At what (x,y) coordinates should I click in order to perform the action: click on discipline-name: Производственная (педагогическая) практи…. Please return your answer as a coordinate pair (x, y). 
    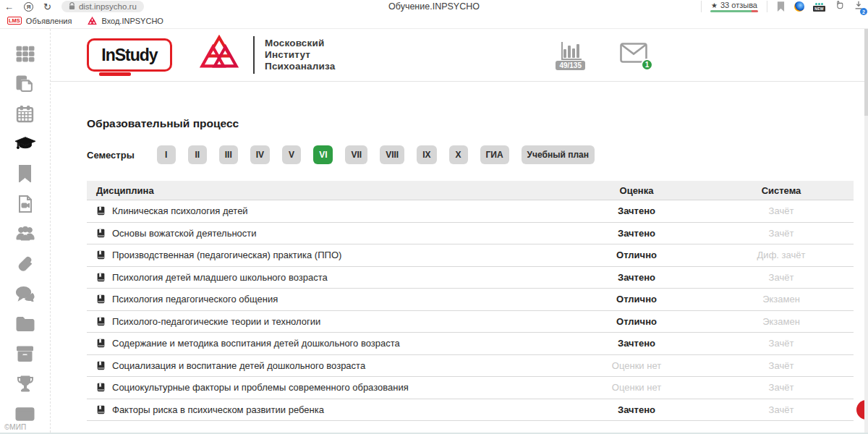
    Looking at the image, I should click on (227, 255).